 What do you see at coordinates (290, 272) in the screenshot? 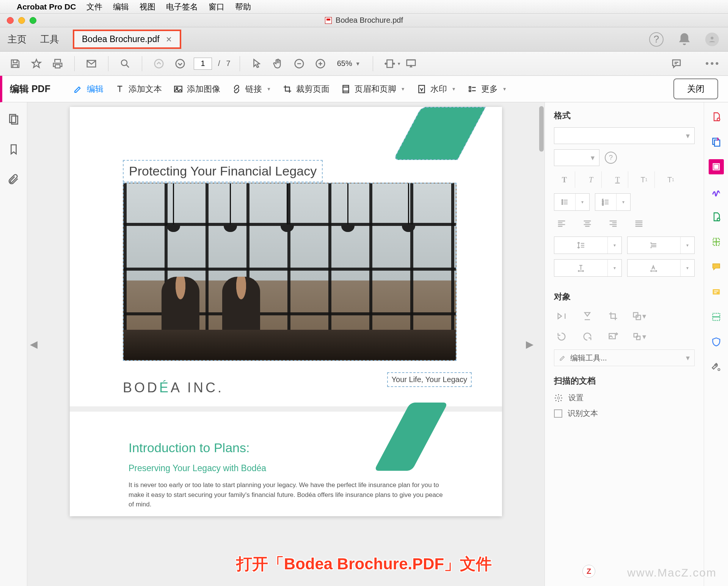
I see `image-box` at bounding box center [290, 272].